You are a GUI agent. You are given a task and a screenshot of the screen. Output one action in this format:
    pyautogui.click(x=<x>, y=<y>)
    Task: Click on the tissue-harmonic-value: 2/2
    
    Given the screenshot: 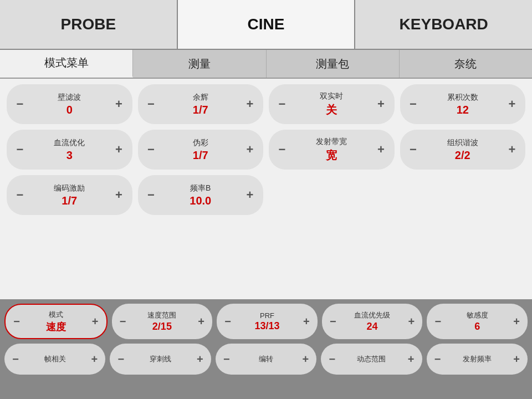 What is the action you would take?
    pyautogui.click(x=463, y=155)
    